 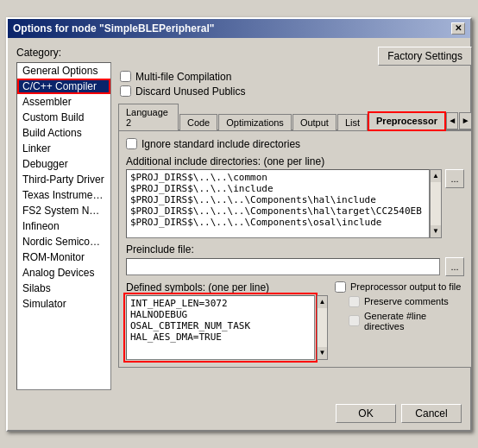 What do you see at coordinates (431, 413) in the screenshot?
I see `cancel-button: Cancel` at bounding box center [431, 413].